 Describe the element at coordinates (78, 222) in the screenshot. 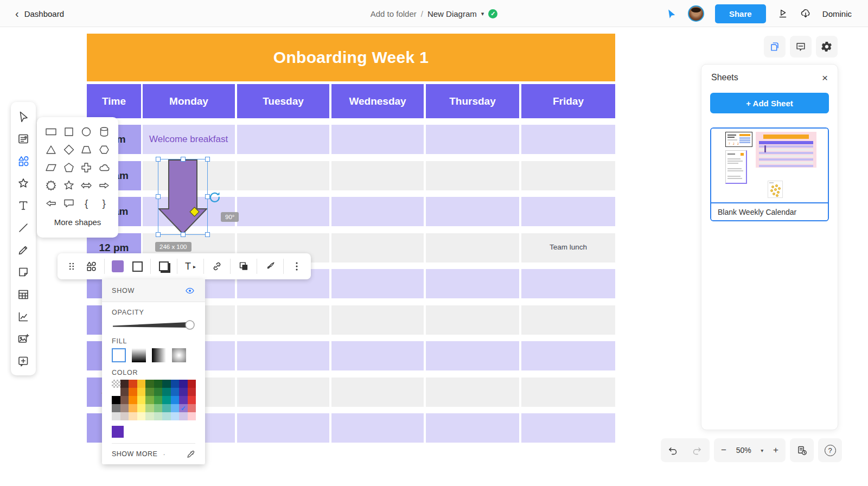

I see `more-shapes-link: More shapes` at that location.